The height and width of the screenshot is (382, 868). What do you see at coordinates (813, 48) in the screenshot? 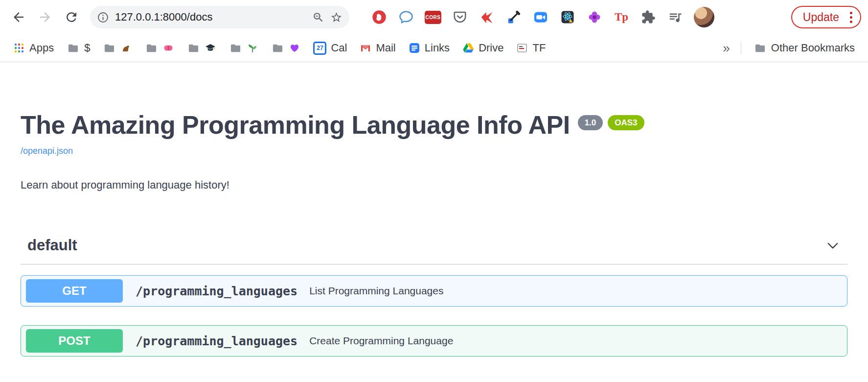
I see `other-bookmarks-label: Other Bookmarks` at bounding box center [813, 48].